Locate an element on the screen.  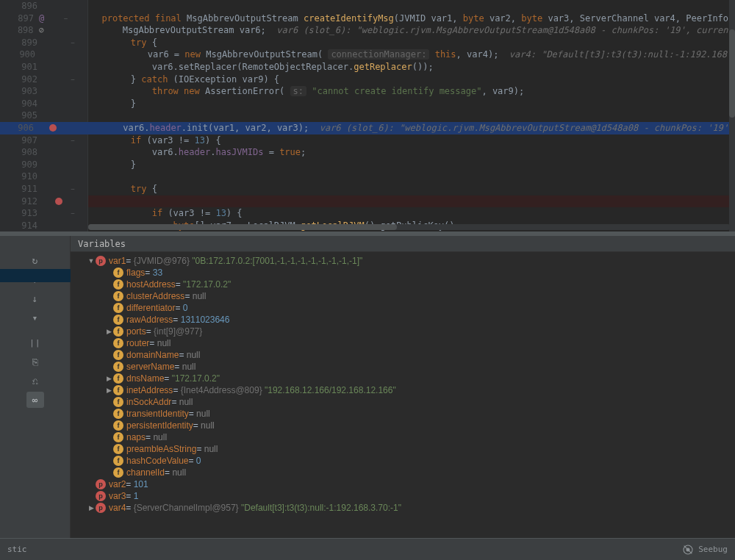
code-line: 903 throw new AssertionError( s: "cannot… is located at coordinates (368, 91).